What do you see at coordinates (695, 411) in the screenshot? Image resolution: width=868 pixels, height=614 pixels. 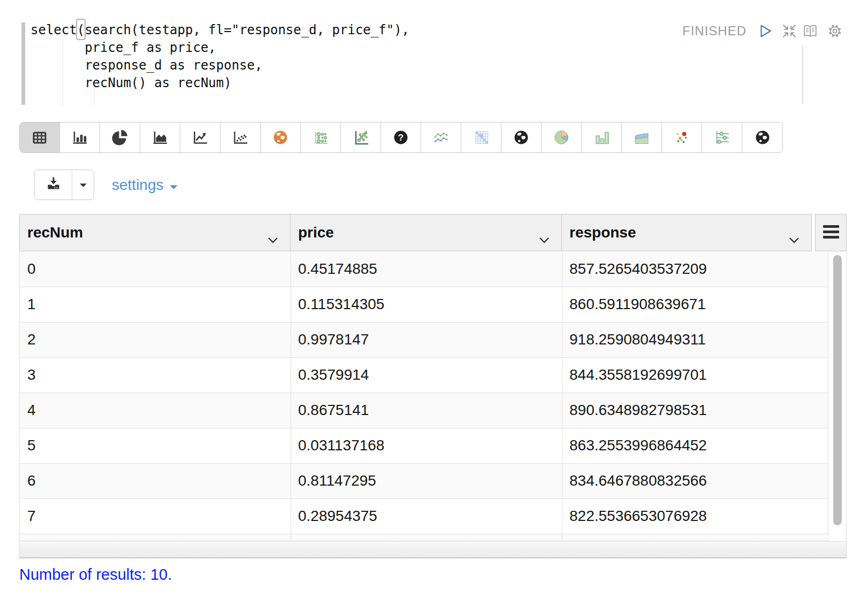 I see `cell-response: 890.6348982798531` at bounding box center [695, 411].